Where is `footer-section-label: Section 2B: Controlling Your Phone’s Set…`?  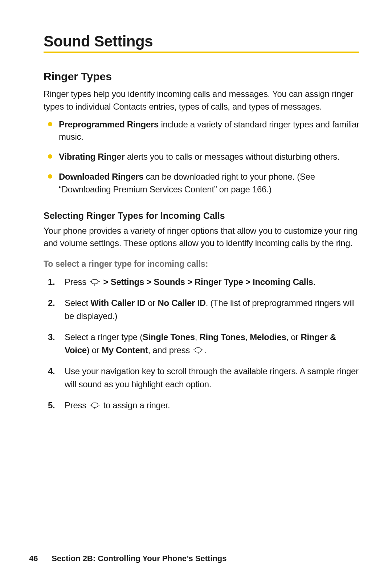
footer-section-label: Section 2B: Controlling Your Phone’s Set… is located at coordinates (139, 558).